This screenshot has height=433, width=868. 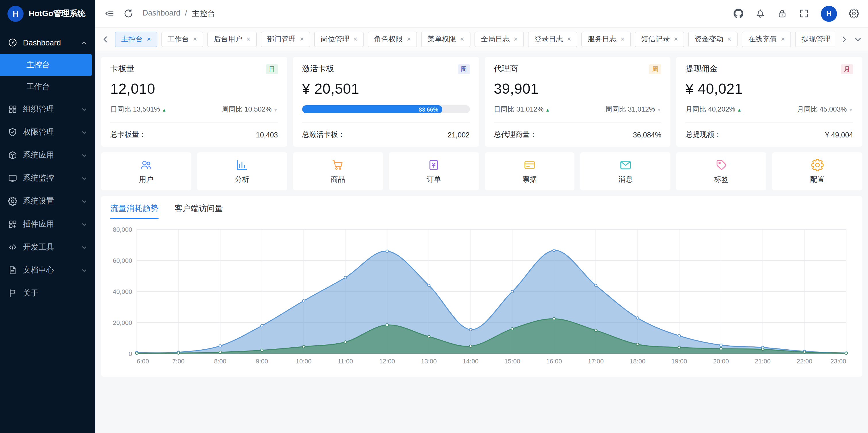 What do you see at coordinates (48, 87) in the screenshot?
I see `sidebar-subitem-workbench: 工作台` at bounding box center [48, 87].